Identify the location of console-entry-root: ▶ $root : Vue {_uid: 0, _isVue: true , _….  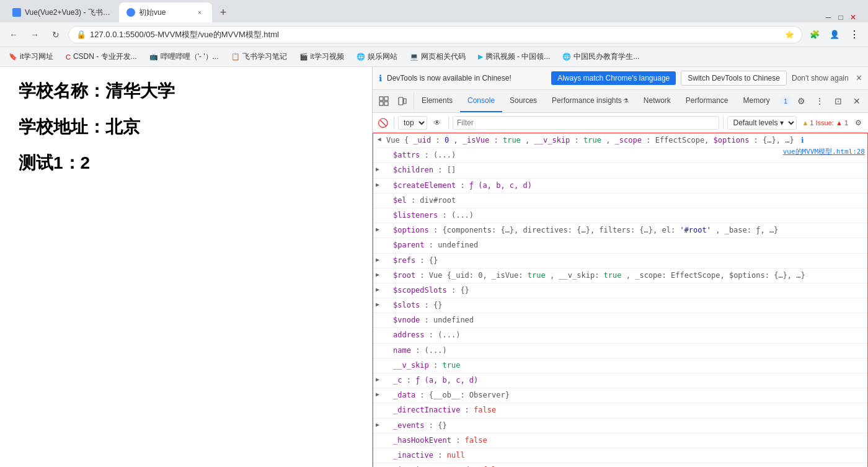
(620, 276).